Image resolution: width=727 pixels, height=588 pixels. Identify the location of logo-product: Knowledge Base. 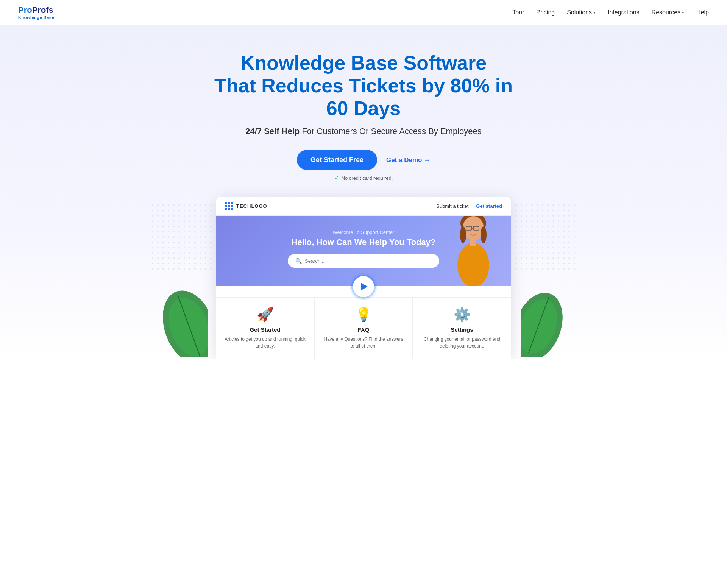
(36, 17).